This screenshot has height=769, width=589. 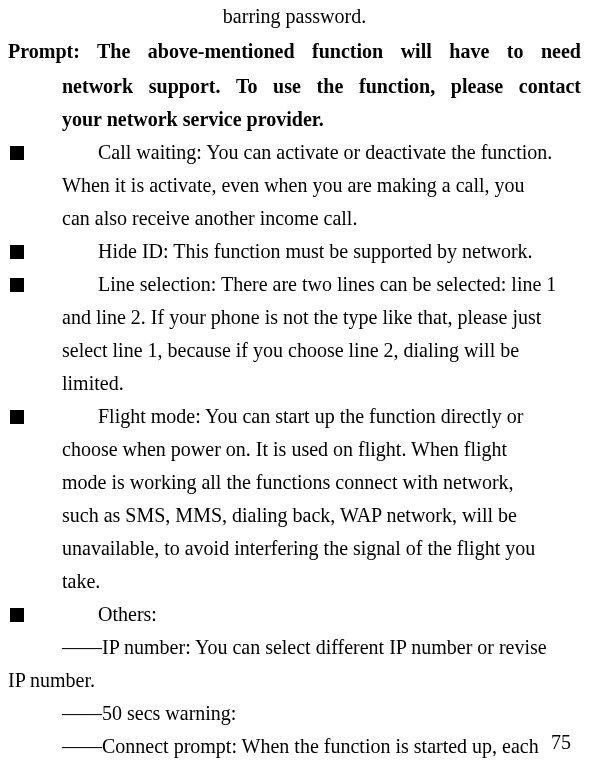 What do you see at coordinates (294, 218) in the screenshot?
I see `bullet-continuation: can also receive another income call.` at bounding box center [294, 218].